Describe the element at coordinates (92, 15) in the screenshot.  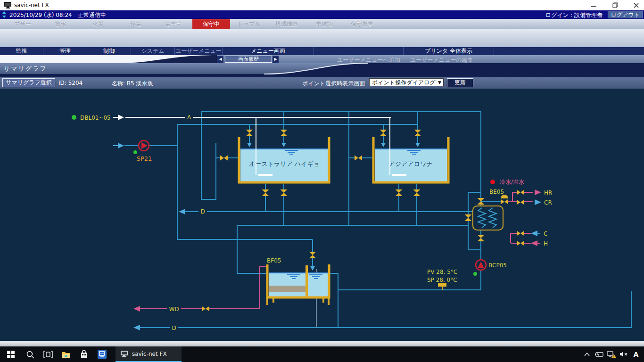
I see `comm-status-text: 正常通信中` at that location.